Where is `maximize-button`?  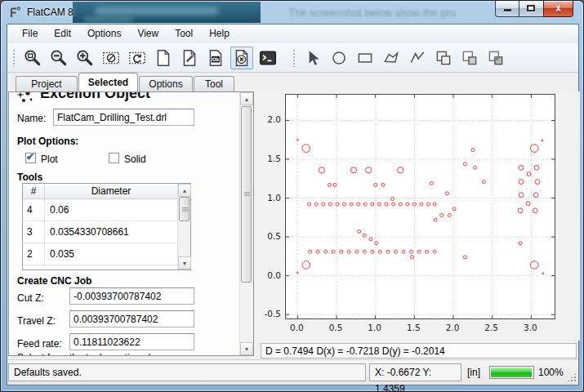 maximize-button is located at coordinates (531, 9).